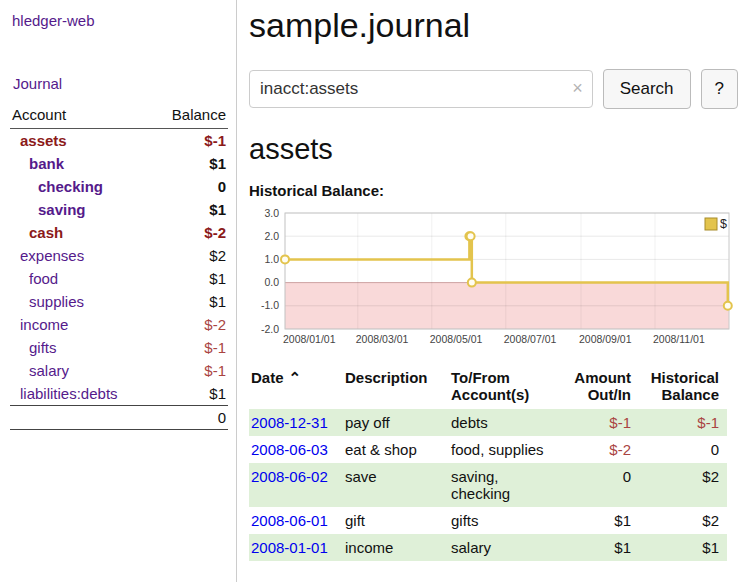 Image resolution: width=742 pixels, height=582 pixels. What do you see at coordinates (647, 89) in the screenshot?
I see `search-button: Search` at bounding box center [647, 89].